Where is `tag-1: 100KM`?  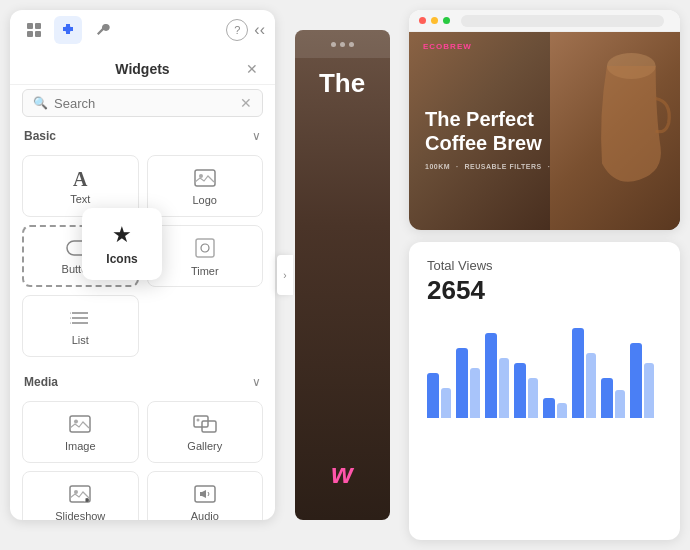 tag-1: 100KM is located at coordinates (438, 166).